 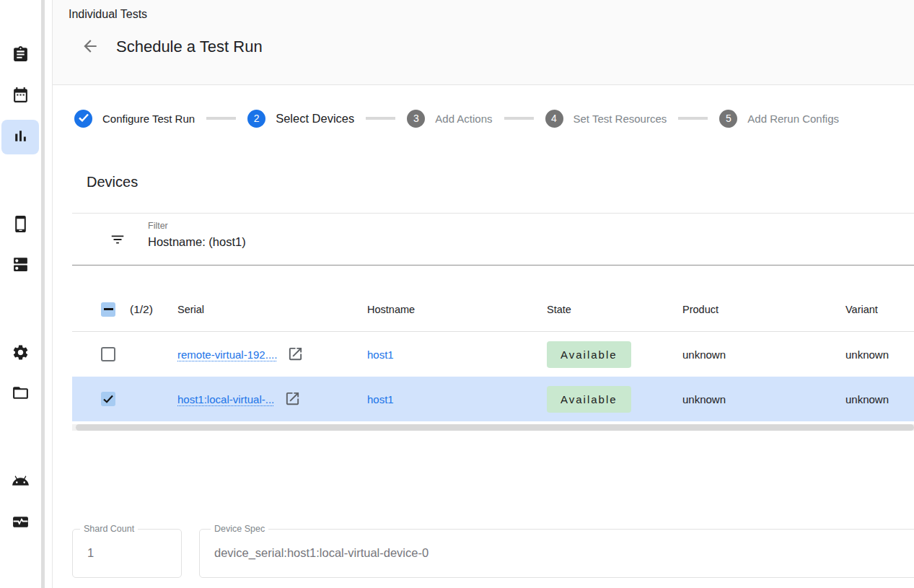 What do you see at coordinates (764, 310) in the screenshot?
I see `column-header-product: Product` at bounding box center [764, 310].